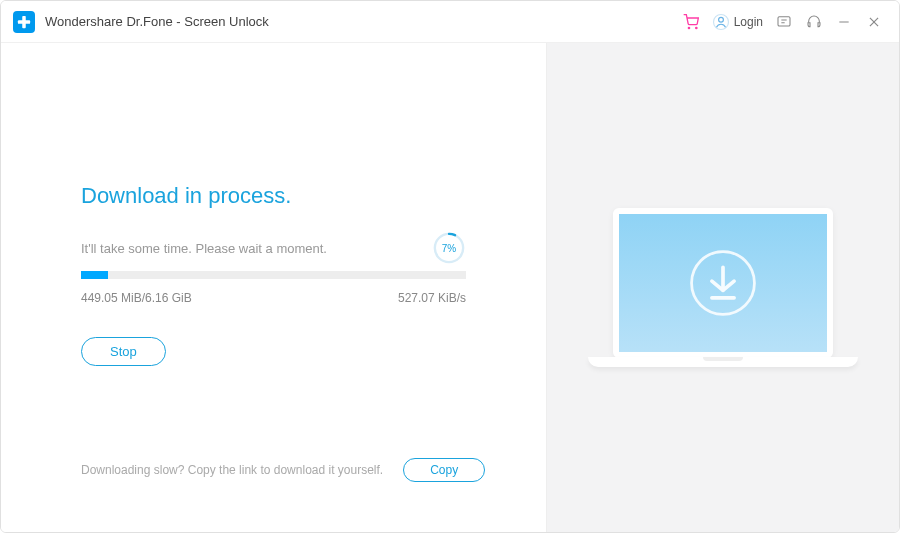 This screenshot has height=533, width=900. Describe the element at coordinates (723, 288) in the screenshot. I see `laptop-illustration` at that location.